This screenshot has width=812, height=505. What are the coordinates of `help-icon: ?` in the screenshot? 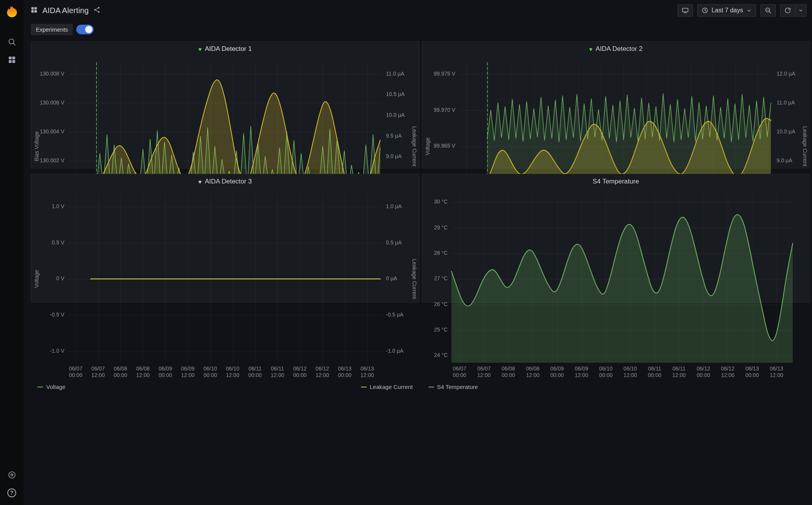 It's located at (12, 493).